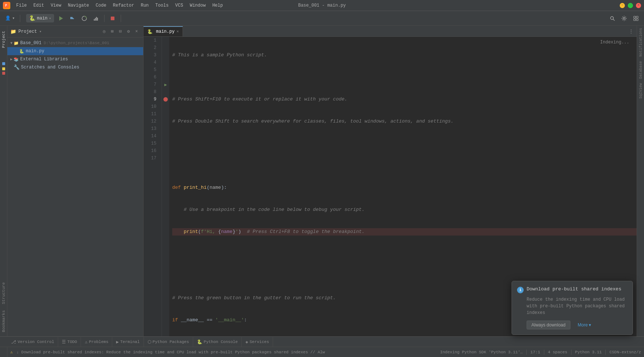  I want to click on structure-tab-label: Structure, so click(4, 293).